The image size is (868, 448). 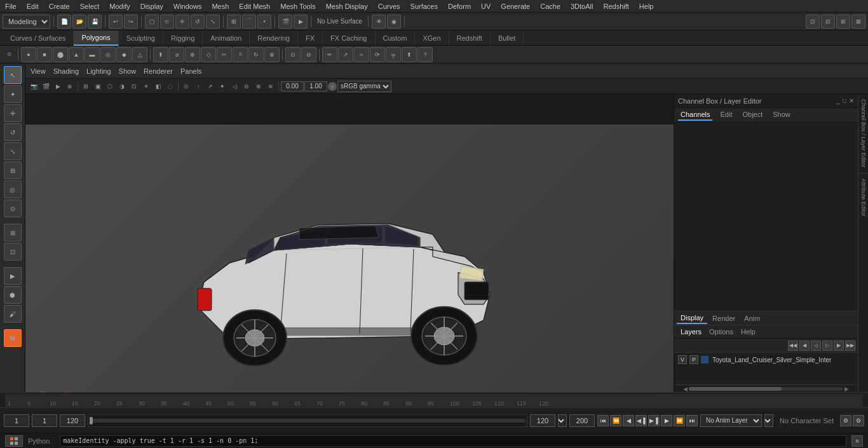 I want to click on cb-close-icon: ✕, so click(x=851, y=100).